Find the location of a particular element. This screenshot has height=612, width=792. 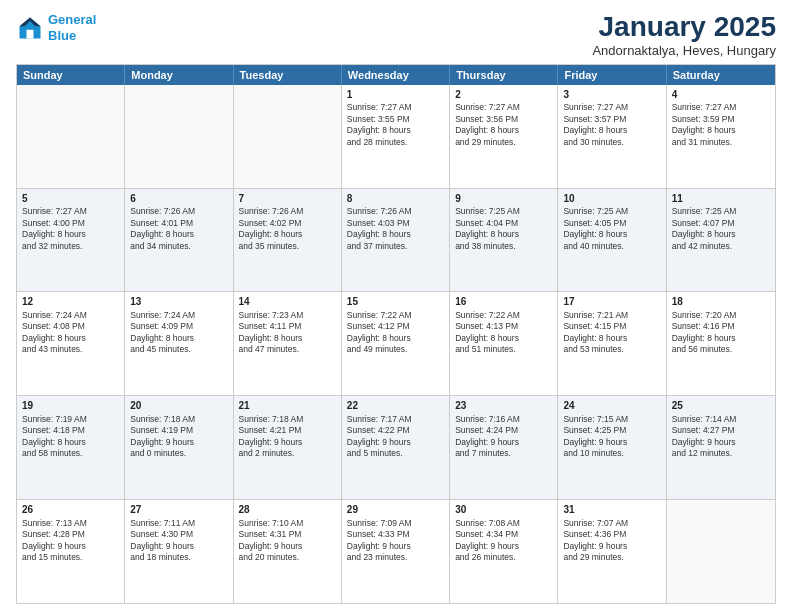

day-info: Sunset: 4:31 PM is located at coordinates (288, 534).